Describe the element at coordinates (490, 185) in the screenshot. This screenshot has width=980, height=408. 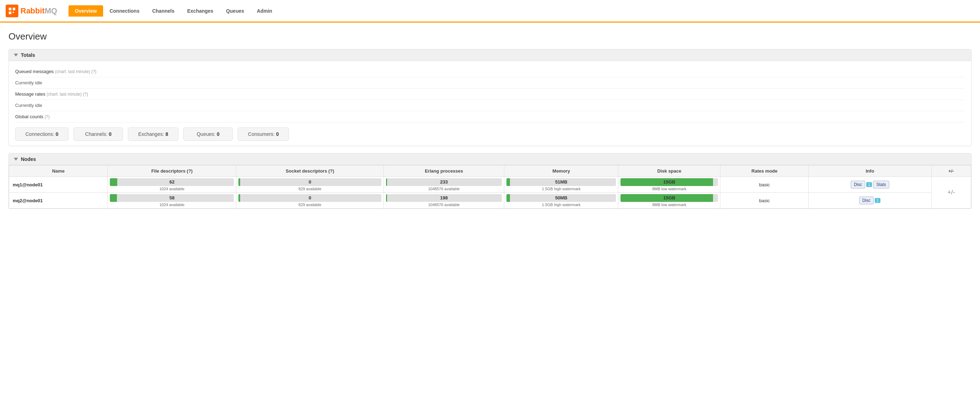
I see `table-row: mq1@node01 62 1024 available 0 829 avail…` at that location.